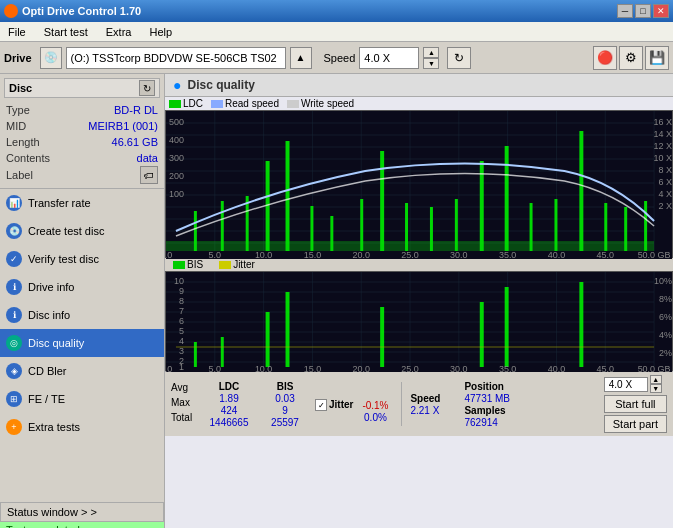 Image resolution: width=673 pixels, height=528 pixels. I want to click on speed-select: 4.0 X, so click(389, 58).